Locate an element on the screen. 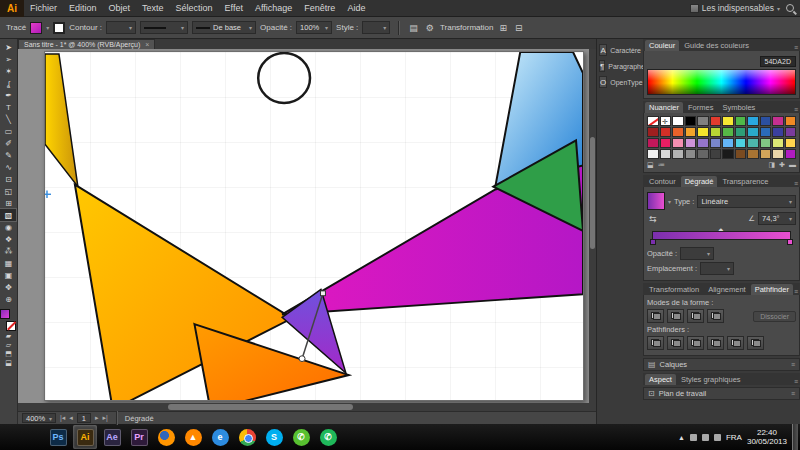 The image size is (800, 450). pen-tool: ✒ is located at coordinates (8, 95).